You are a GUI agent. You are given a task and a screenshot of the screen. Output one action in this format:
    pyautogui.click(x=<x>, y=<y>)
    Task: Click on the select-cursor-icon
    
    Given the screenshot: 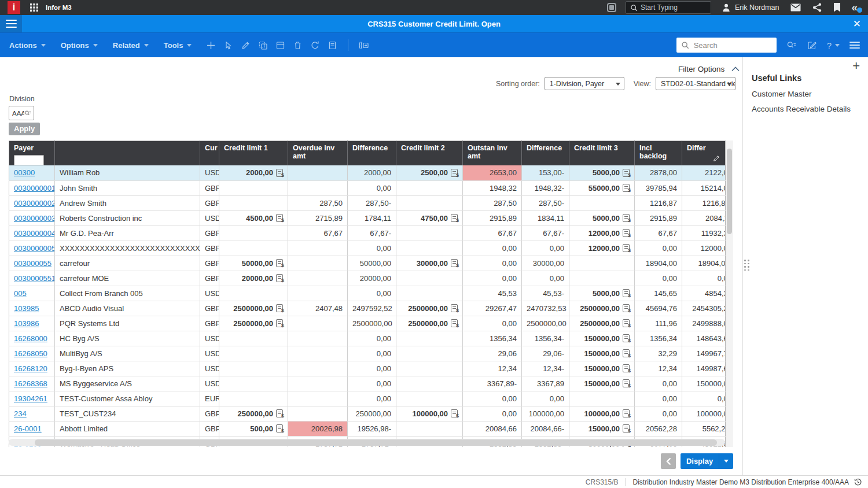 What is the action you would take?
    pyautogui.click(x=228, y=45)
    